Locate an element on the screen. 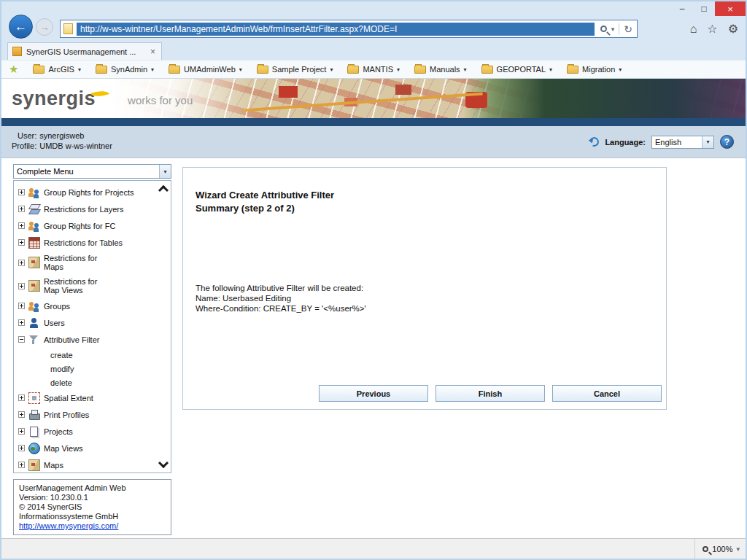 Image resolution: width=747 pixels, height=560 pixels. wizard-step-subtitle: Summary (step 2 of 2) is located at coordinates (430, 209).